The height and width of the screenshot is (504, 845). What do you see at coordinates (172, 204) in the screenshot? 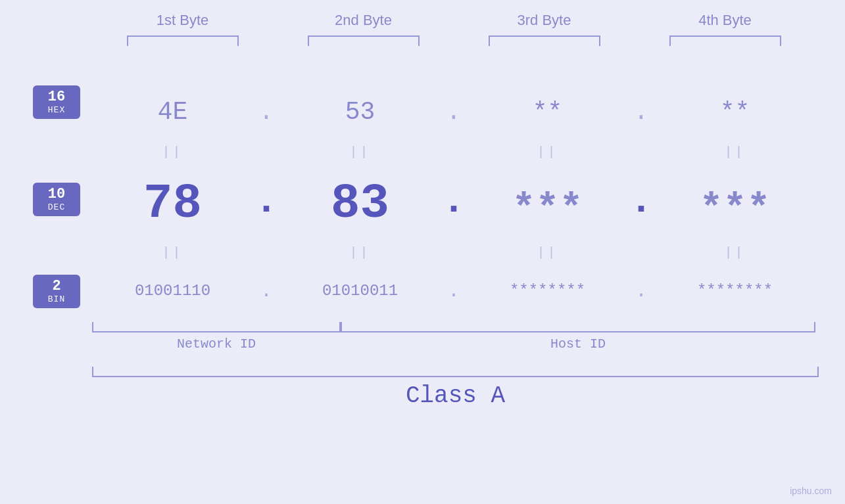
I see `dec-b1-cell: 78` at bounding box center [172, 204].